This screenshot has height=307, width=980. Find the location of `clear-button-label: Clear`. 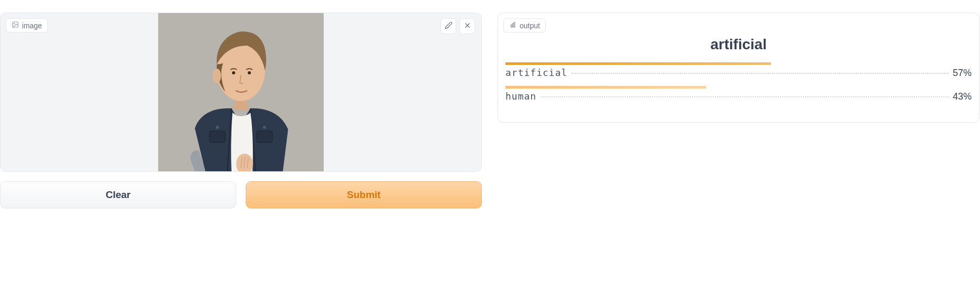

clear-button-label: Clear is located at coordinates (118, 195).